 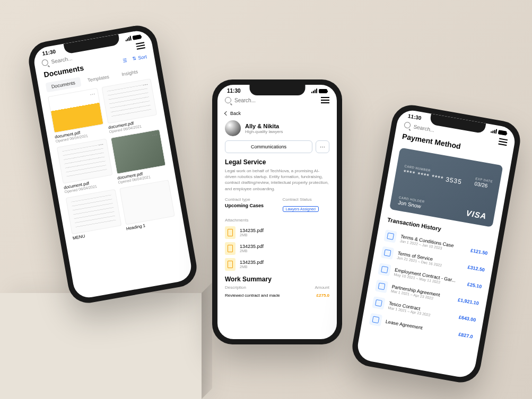 I want to click on shelf-decoration, so click(x=101, y=346).